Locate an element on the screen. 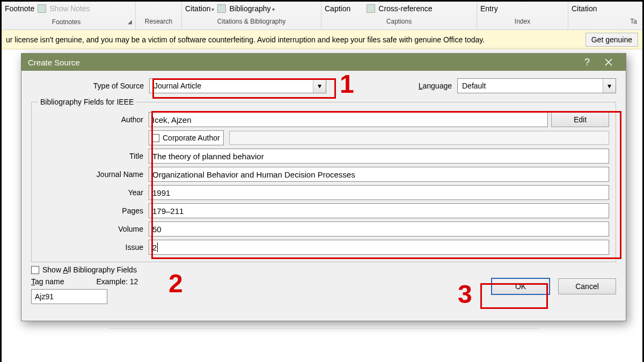 The image size is (644, 362). corporate-author-label: Corporate Author is located at coordinates (191, 138).